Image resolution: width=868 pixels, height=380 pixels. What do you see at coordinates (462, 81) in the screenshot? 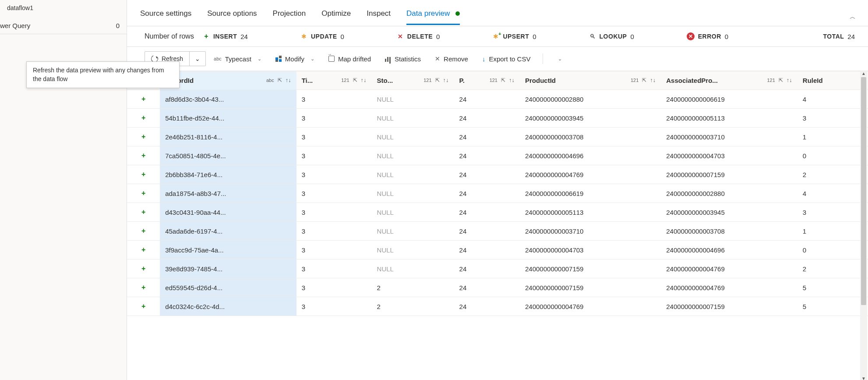
I see `col-label-p: P.` at bounding box center [462, 81].